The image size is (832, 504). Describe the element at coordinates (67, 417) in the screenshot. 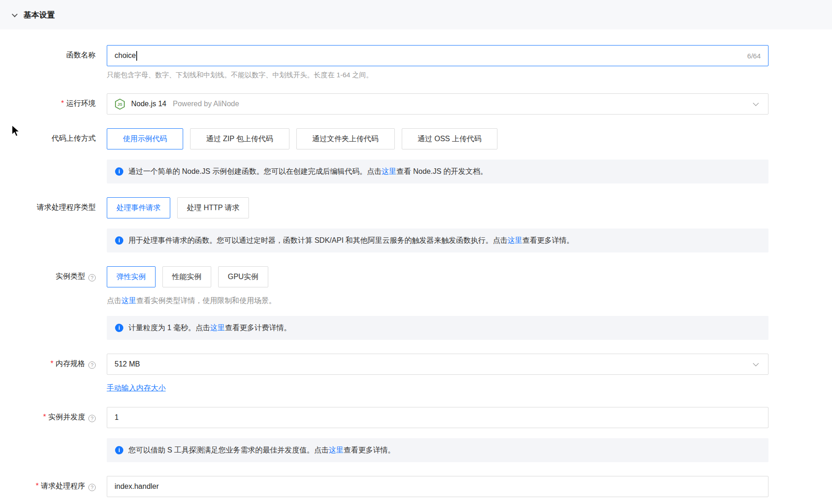

I see `concurrency-label-text: 实例并发度` at that location.